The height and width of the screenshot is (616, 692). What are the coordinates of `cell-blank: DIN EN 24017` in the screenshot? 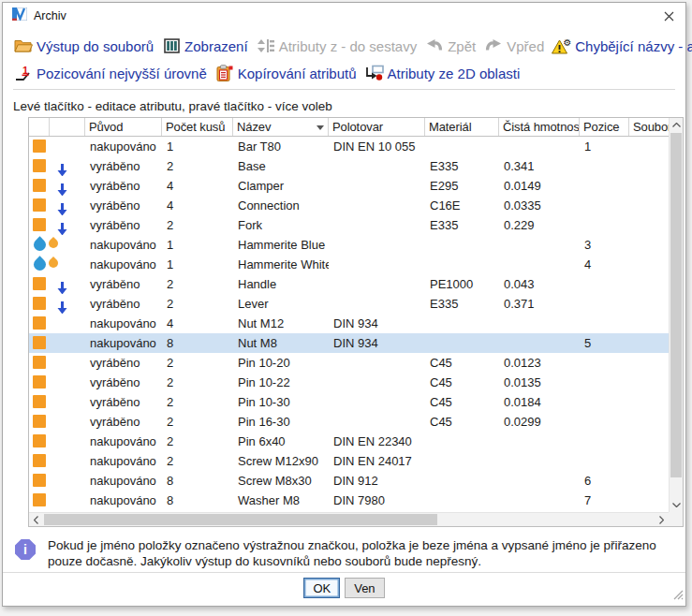 It's located at (376, 461).